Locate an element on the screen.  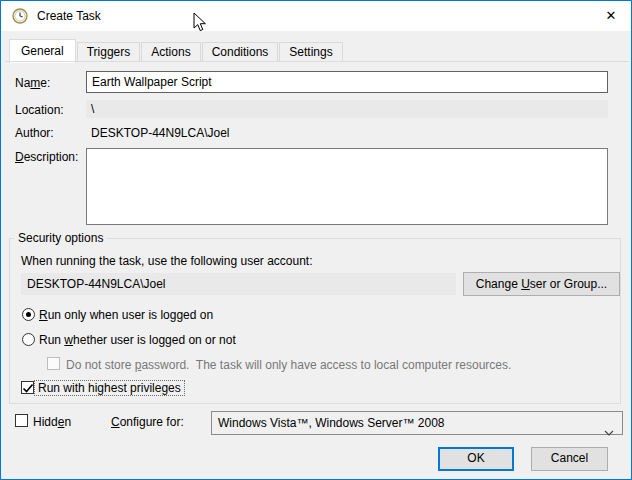
cancel-button: Cancel is located at coordinates (570, 459).